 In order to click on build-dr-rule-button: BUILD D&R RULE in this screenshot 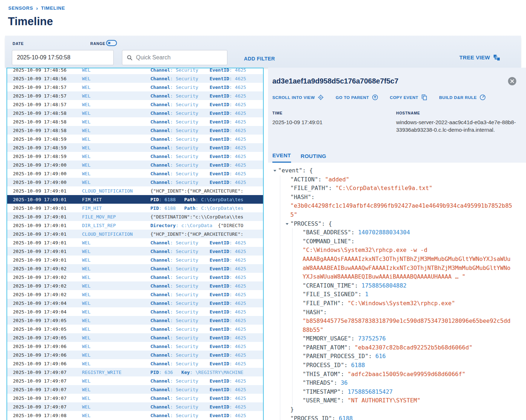, I will do `click(463, 97)`.